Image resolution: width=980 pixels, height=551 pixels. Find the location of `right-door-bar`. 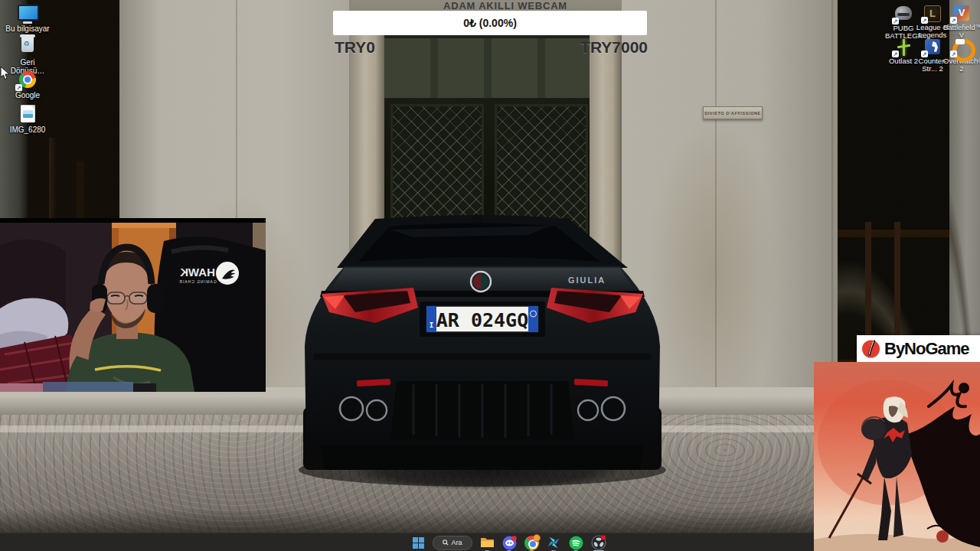

right-door-bar is located at coordinates (893, 233).